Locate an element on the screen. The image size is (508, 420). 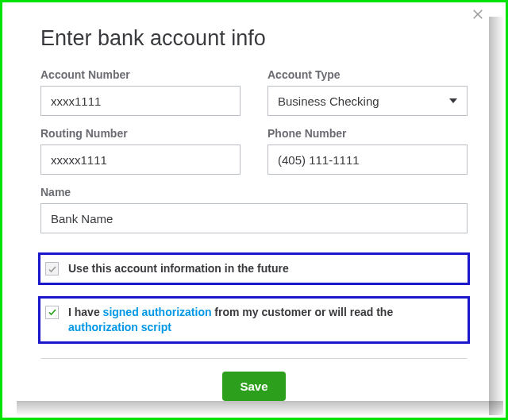
account-number-input is located at coordinates (140, 101).